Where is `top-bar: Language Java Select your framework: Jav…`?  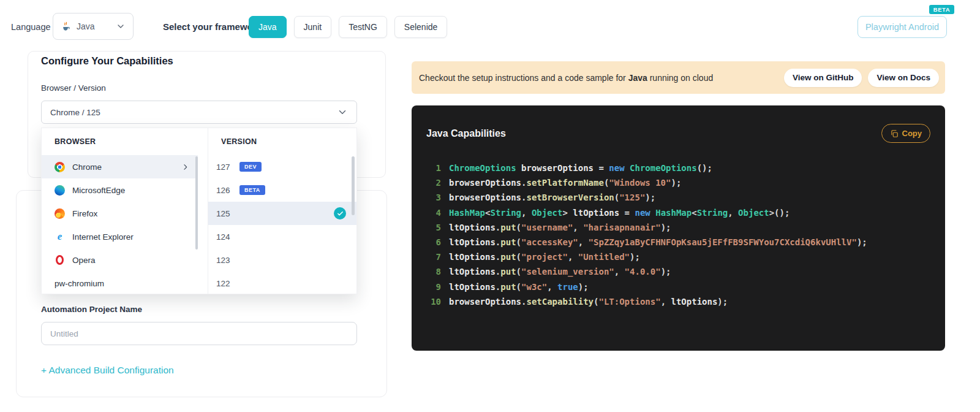 top-bar: Language Java Select your framework: Jav… is located at coordinates (490, 25).